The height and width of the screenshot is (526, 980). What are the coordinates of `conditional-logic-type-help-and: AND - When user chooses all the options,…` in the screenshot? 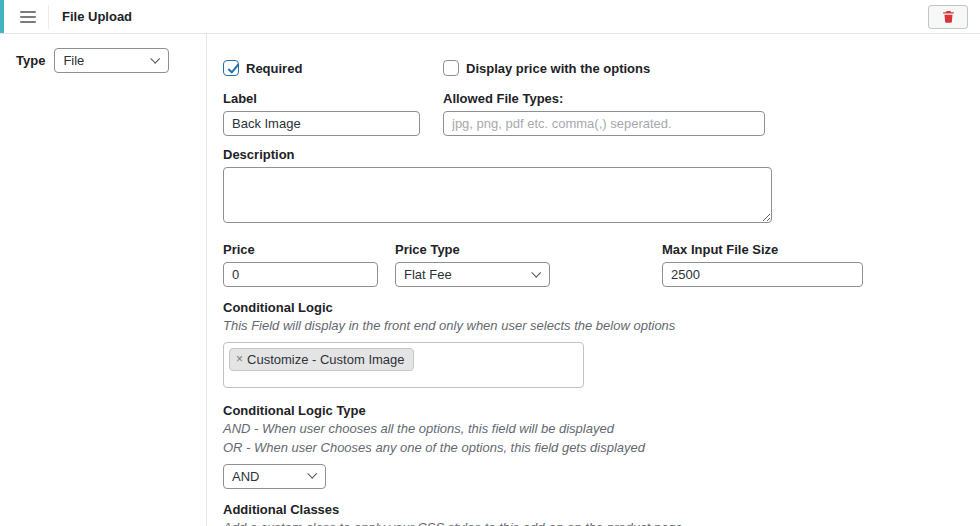 It's located at (602, 429).